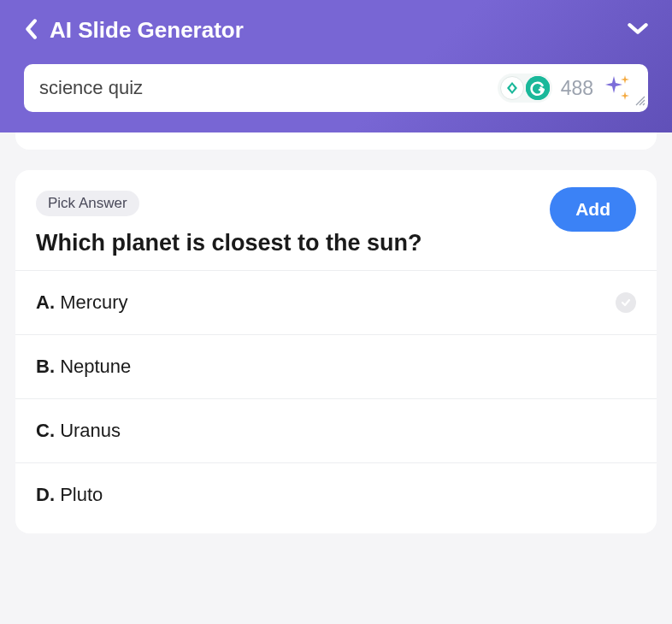  Describe the element at coordinates (577, 89) in the screenshot. I see `char-count: 488` at that location.